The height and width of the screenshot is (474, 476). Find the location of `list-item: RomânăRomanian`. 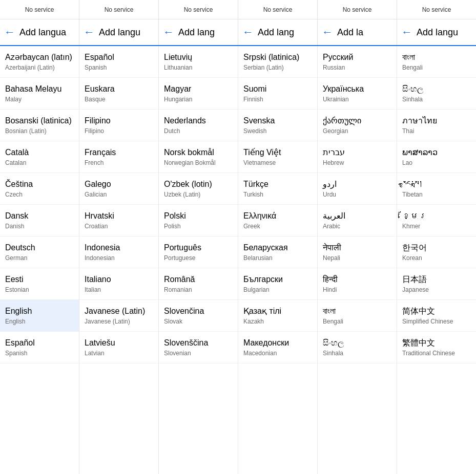

list-item: RomânăRomanian is located at coordinates (198, 284).